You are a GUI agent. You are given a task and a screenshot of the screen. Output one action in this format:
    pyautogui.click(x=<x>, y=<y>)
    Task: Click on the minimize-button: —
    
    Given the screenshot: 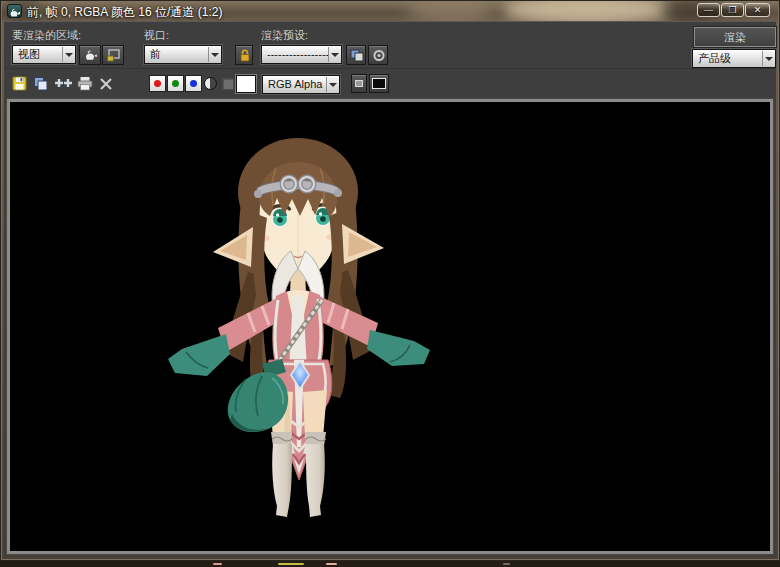 What is the action you would take?
    pyautogui.click(x=708, y=10)
    